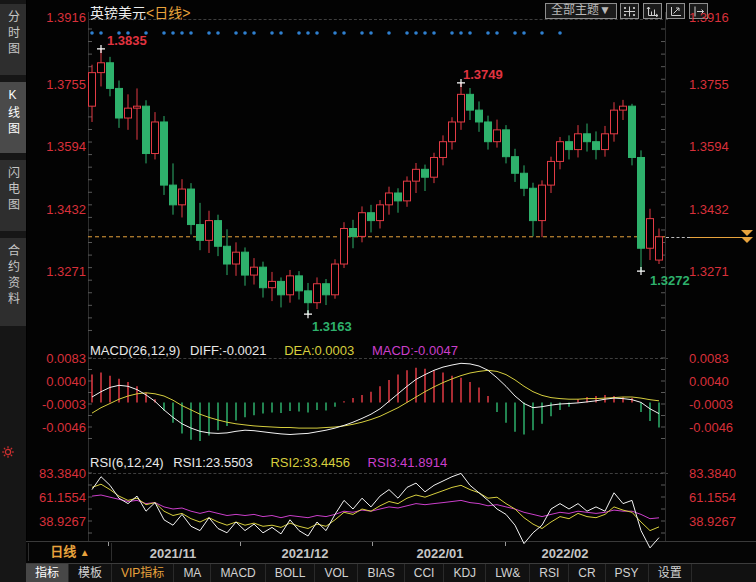  Describe the element at coordinates (13, 40) in the screenshot. I see `sidebar-tab-分时图: 分时图` at that location.